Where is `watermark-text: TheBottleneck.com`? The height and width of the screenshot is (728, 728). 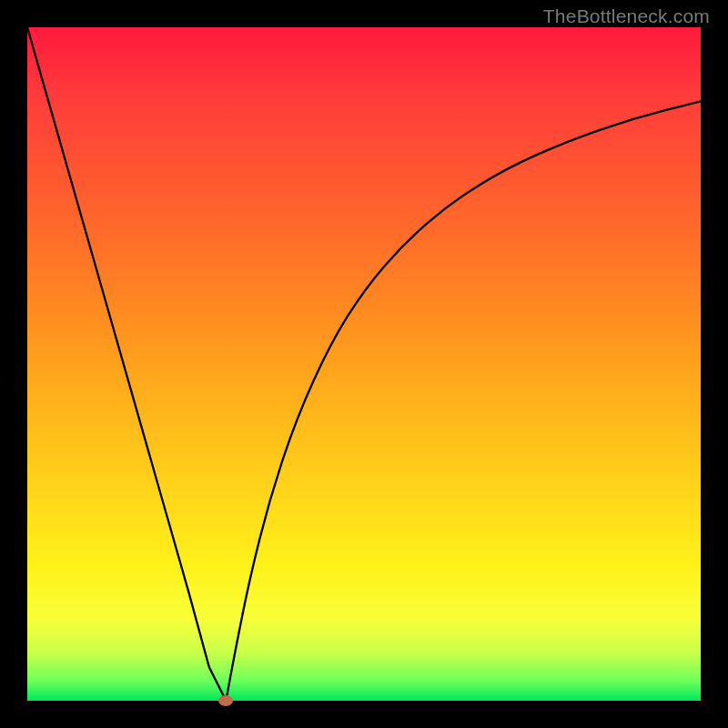 watermark-text: TheBottleneck.com is located at coordinates (626, 16).